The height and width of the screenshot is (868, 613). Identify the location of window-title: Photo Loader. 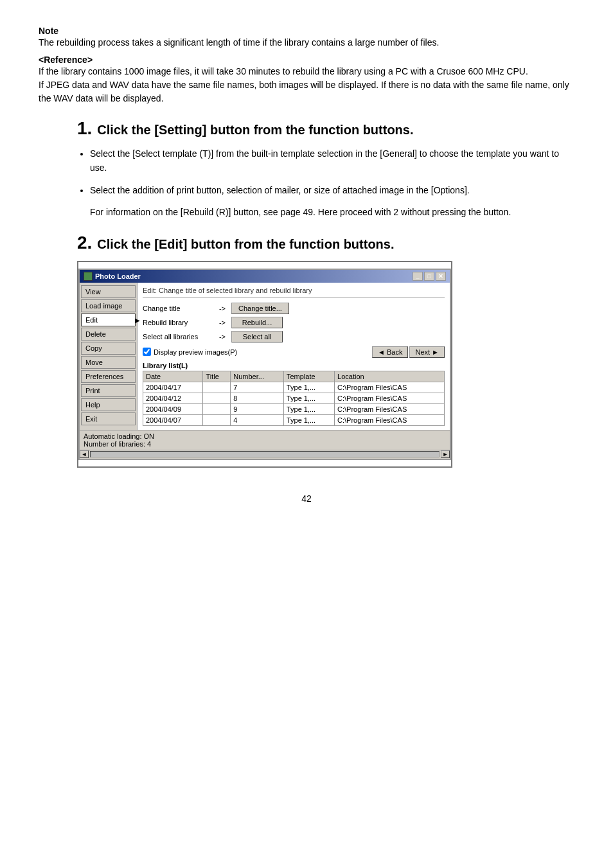
(118, 276).